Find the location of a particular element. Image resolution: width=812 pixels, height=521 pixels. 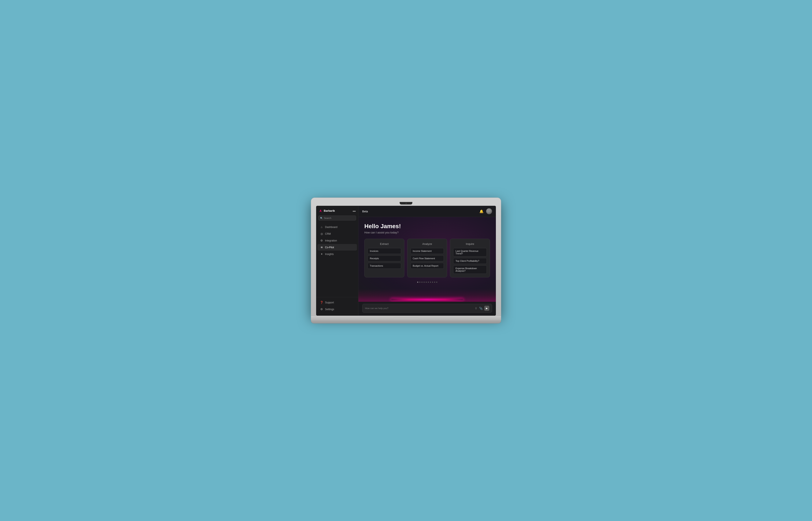

cards-row: Extract Invoices Receipts Transactions A… is located at coordinates (427, 258).